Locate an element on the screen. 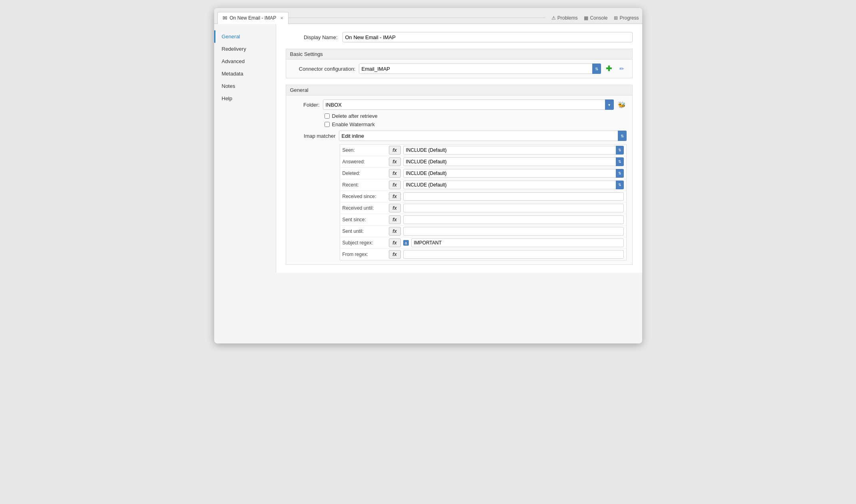 This screenshot has height=504, width=856. received-until-input is located at coordinates (514, 208).